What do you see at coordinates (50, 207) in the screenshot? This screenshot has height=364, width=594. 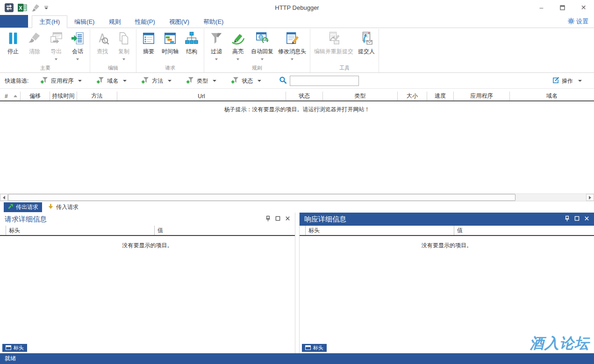 I see `arrow-down-icon` at bounding box center [50, 207].